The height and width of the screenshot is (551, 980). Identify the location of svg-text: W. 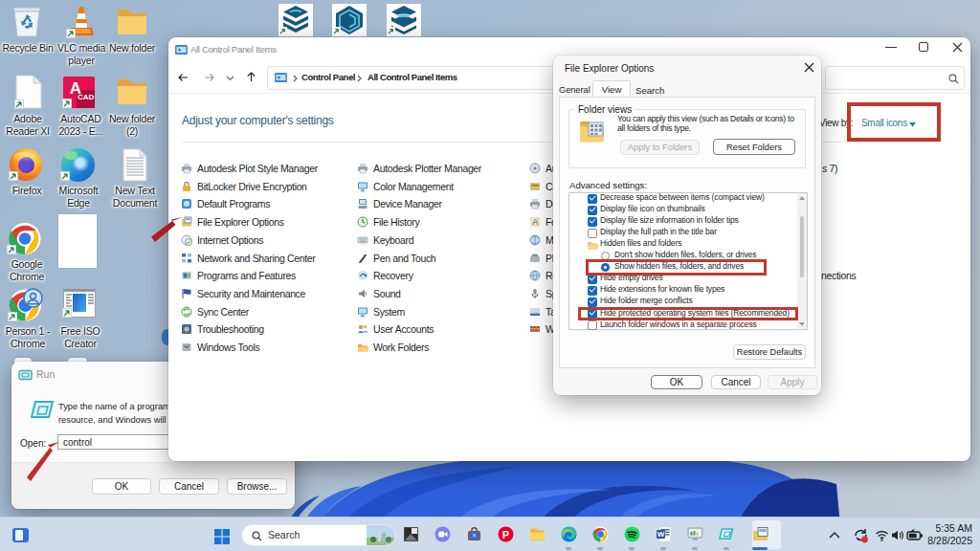
(660, 534).